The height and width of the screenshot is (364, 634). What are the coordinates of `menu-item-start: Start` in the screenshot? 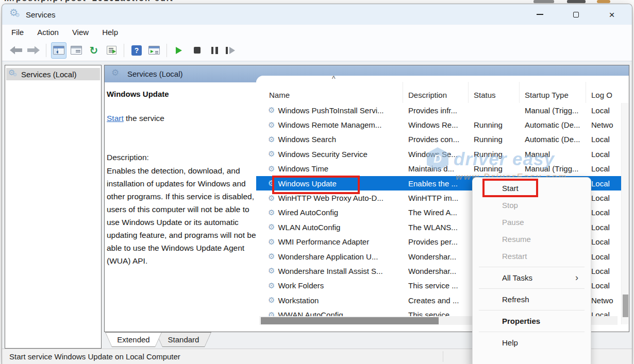 It's located at (532, 188).